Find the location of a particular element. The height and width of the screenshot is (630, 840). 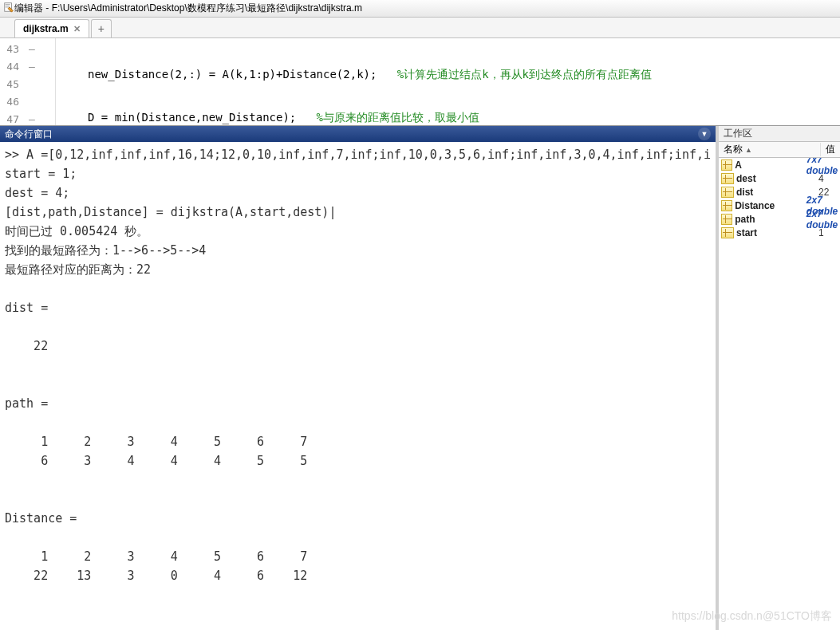

dropdown-icon: ▼ is located at coordinates (704, 134).